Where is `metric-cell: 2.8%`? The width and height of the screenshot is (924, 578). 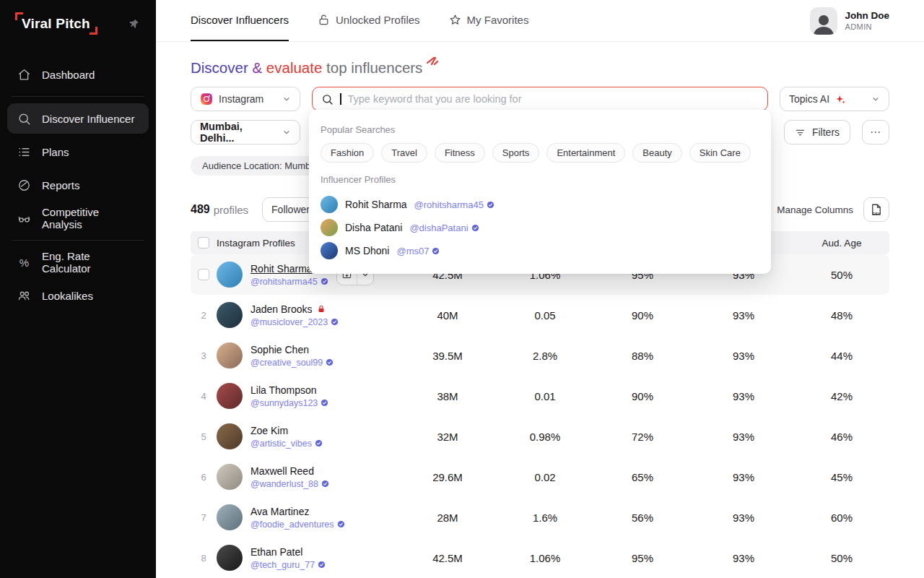 metric-cell: 2.8% is located at coordinates (545, 355).